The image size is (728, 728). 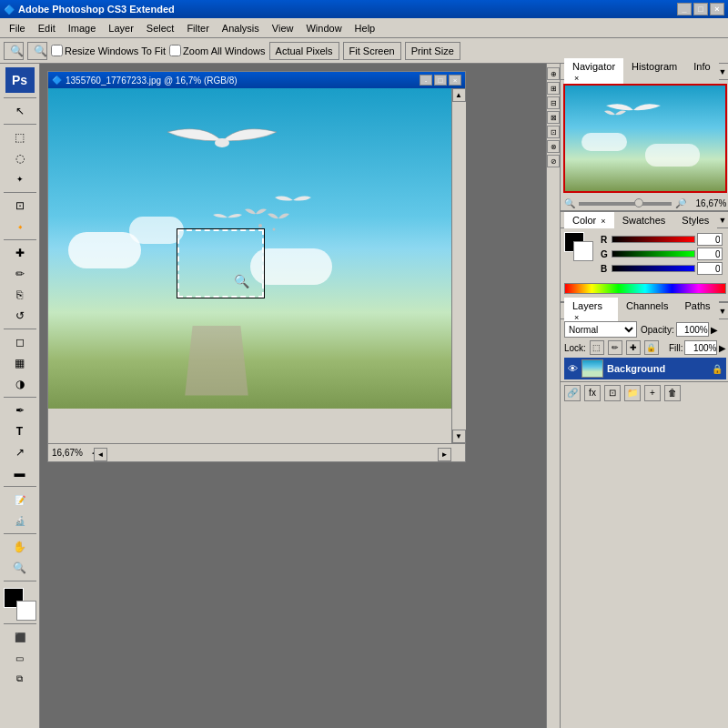 What do you see at coordinates (573, 369) in the screenshot?
I see `layer-visibility-toggle: 👁` at bounding box center [573, 369].